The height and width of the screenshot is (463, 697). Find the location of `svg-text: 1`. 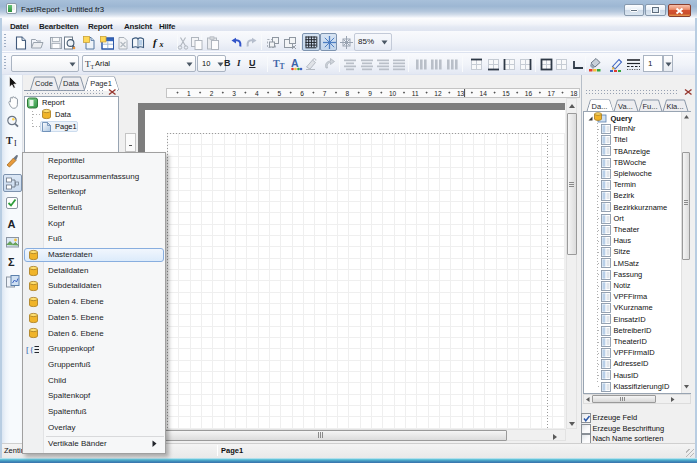

svg-text: 1 is located at coordinates (189, 94).